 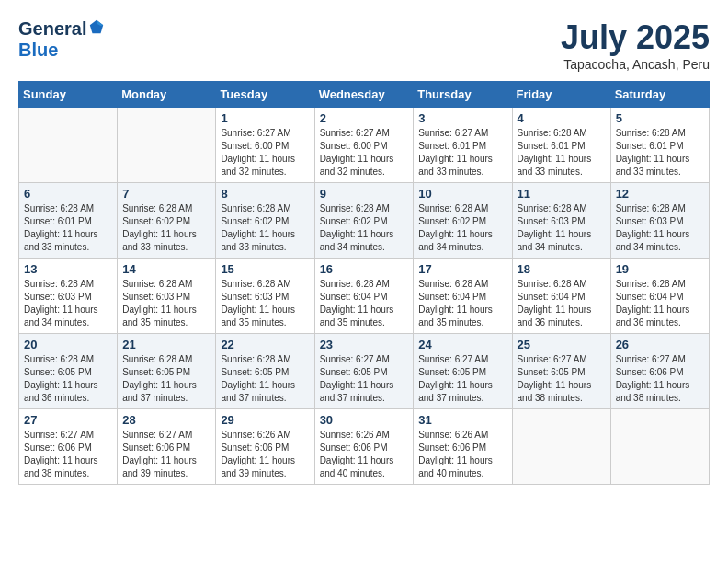 I want to click on calendar-cell: 9Sunrise: 6:28 AM Sunset: 6:02 PM Daylig…, so click(x=364, y=221).